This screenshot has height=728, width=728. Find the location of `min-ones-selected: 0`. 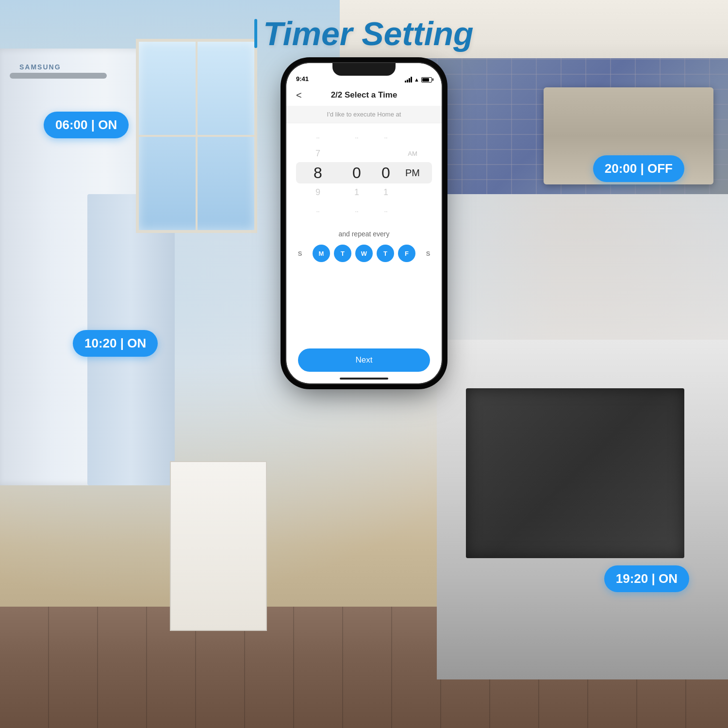

min-ones-selected: 0 is located at coordinates (386, 173).